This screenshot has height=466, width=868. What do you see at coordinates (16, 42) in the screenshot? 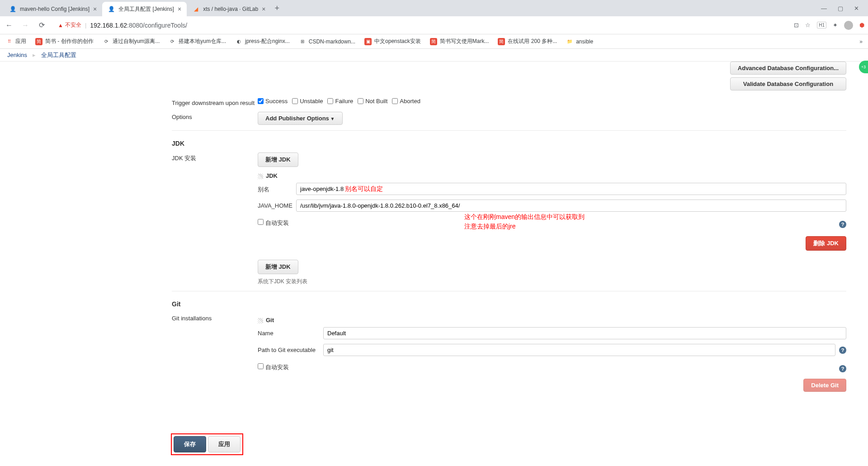
I see `apps-button: ⠿应用` at bounding box center [16, 42].